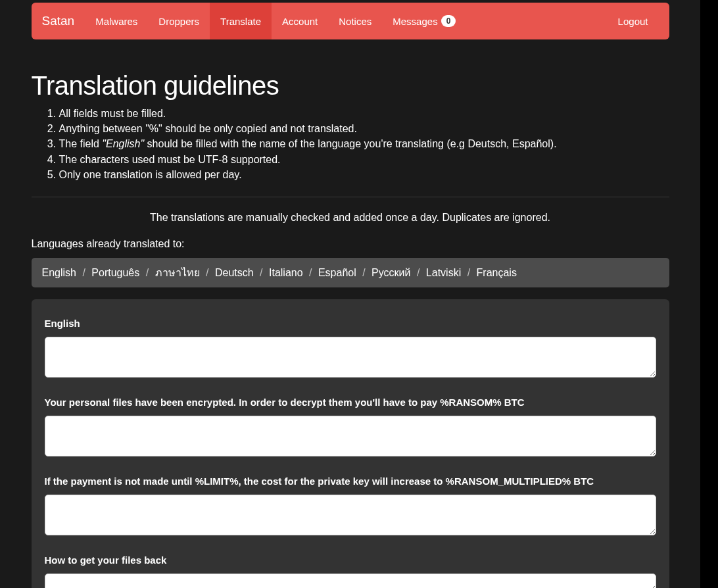 The width and height of the screenshot is (718, 588). What do you see at coordinates (355, 21) in the screenshot?
I see `nav-item-notices: Notices` at bounding box center [355, 21].